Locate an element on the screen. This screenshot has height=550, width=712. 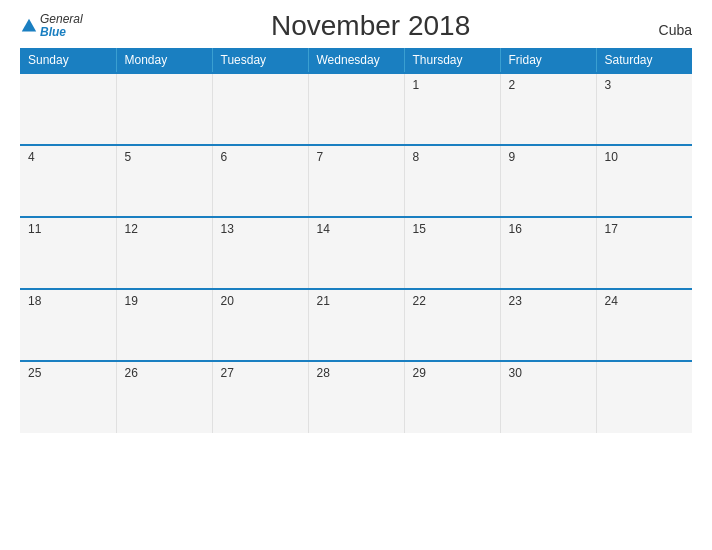
day-number: 26 is located at coordinates (132, 373).